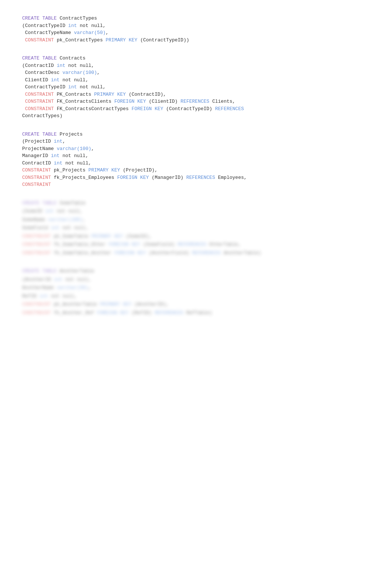 The width and height of the screenshot is (392, 575). Describe the element at coordinates (196, 142) in the screenshot. I see `line-15: (ProjectID int,` at that location.